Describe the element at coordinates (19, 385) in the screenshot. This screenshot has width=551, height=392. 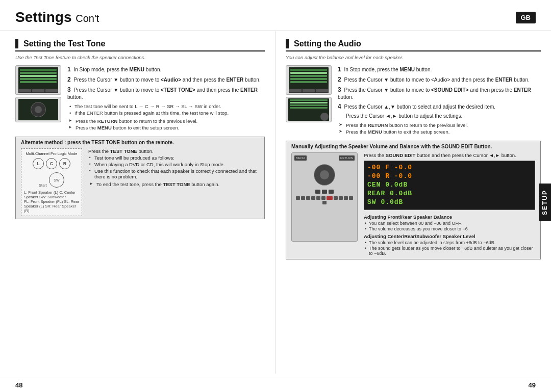
I see `page-number-left: 48` at that location.